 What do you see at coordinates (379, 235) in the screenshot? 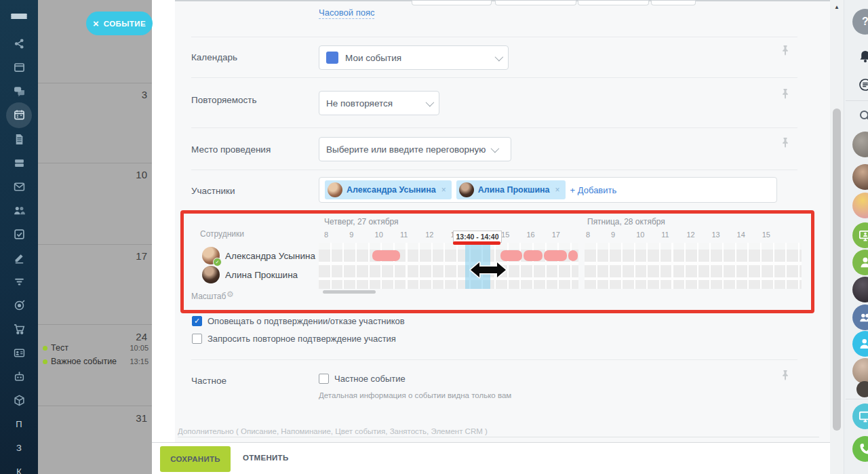
I see `hour-label: 10` at bounding box center [379, 235].